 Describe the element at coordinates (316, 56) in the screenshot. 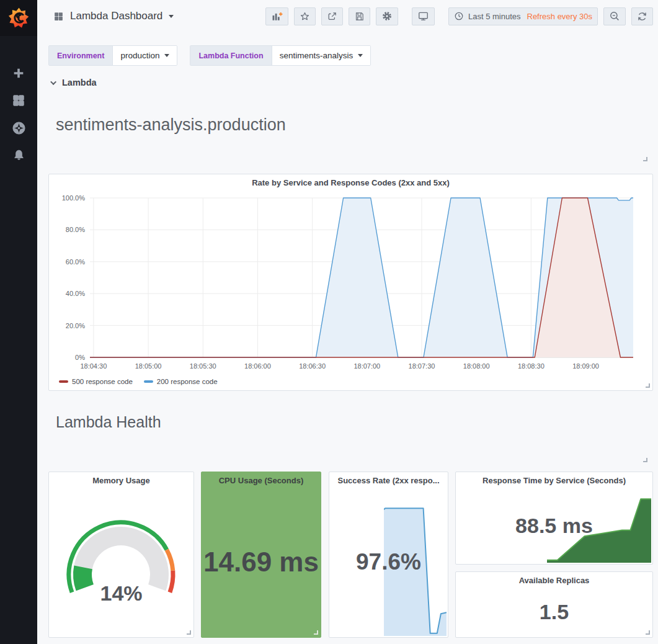

I see `filter-lambda-function-value: sentiments-analysis` at that location.